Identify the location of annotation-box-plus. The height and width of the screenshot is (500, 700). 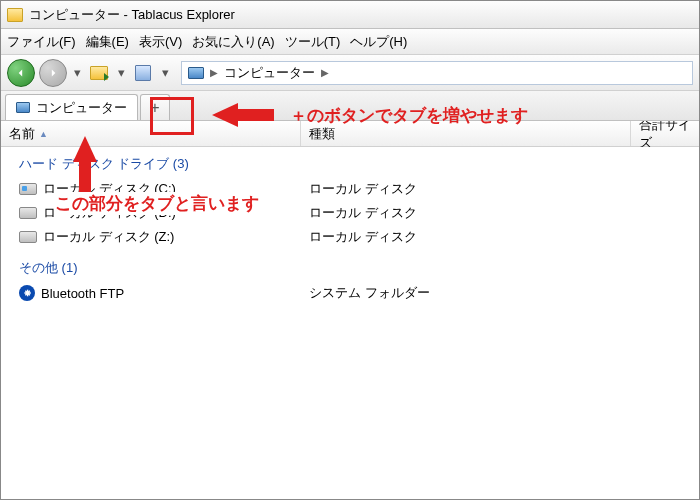
(172, 116).